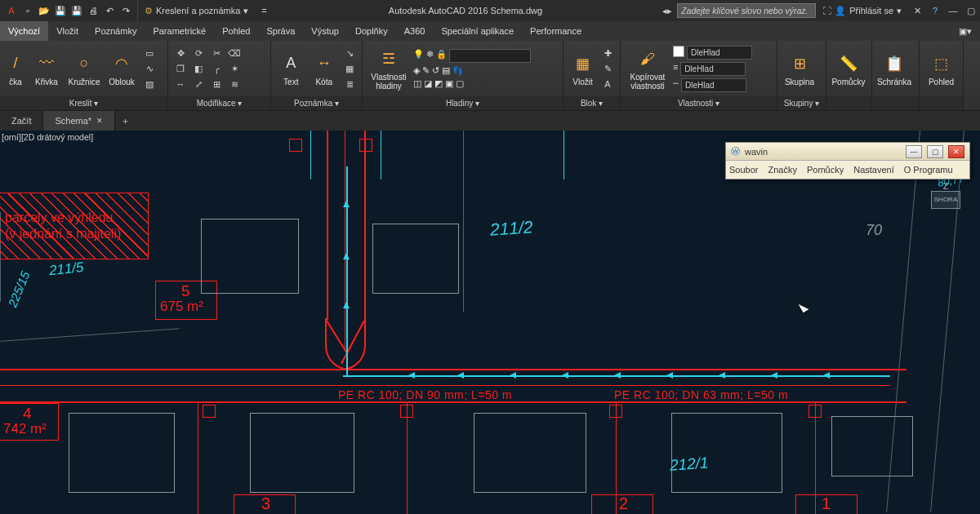  I want to click on wavin-menu-oprogramu: O Programu, so click(929, 170).